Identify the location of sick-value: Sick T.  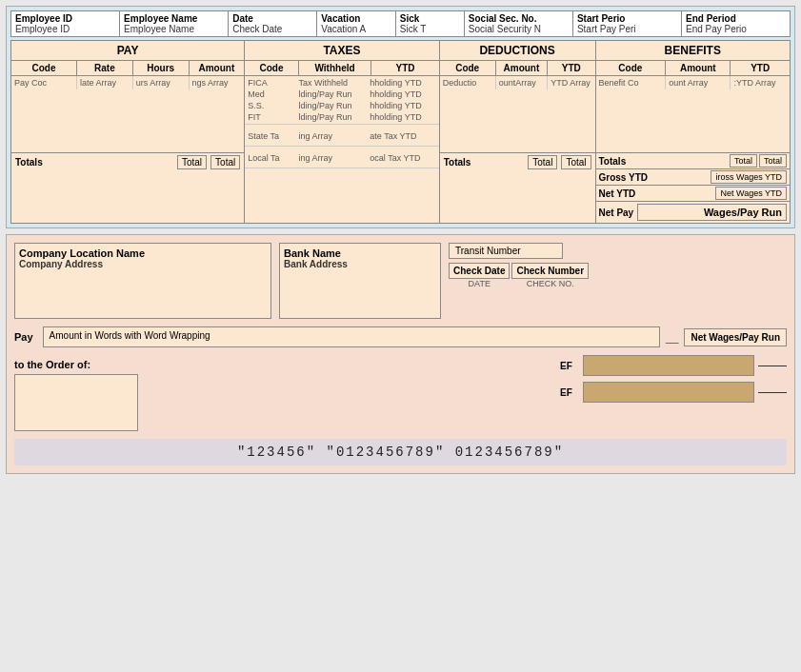
(431, 29).